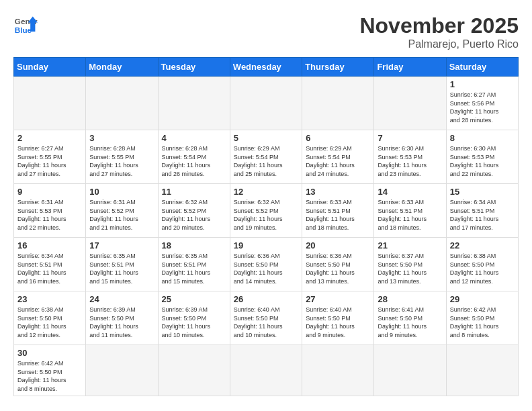  What do you see at coordinates (24, 30) in the screenshot?
I see `svg-text: Blue` at bounding box center [24, 30].